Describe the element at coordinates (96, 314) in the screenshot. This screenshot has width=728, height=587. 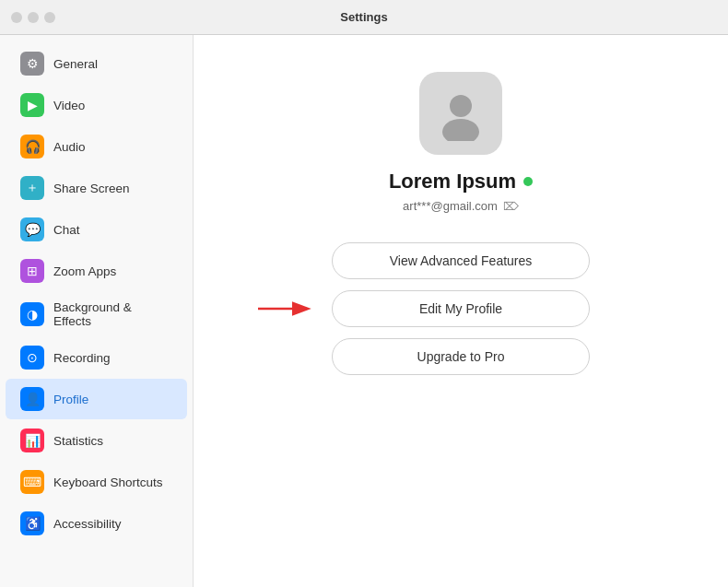
I see `sidebar-item-background-effects: ◑Background & Effects` at that location.